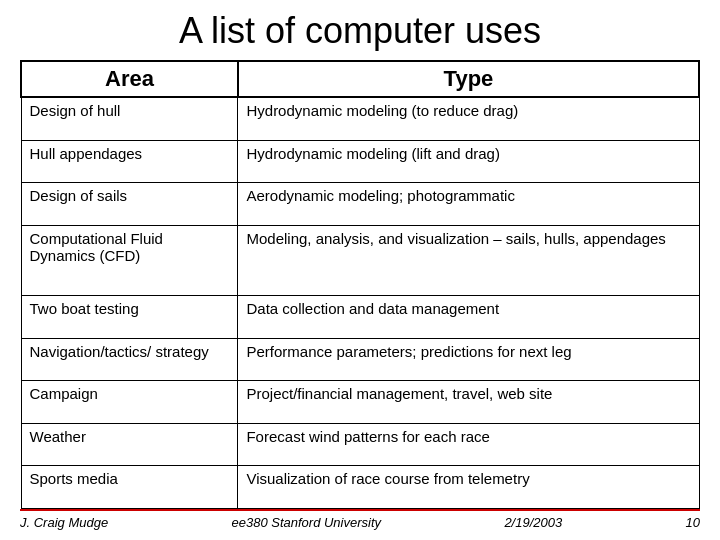  Describe the element at coordinates (468, 118) in the screenshot. I see `type-cell: Hydrodynamic modeling (to reduce drag)` at that location.